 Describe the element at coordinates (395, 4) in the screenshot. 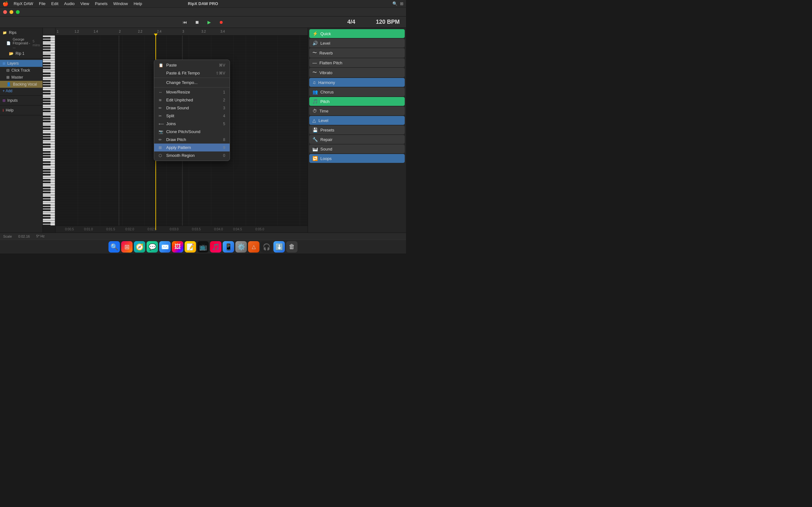

I see `search-icon: 🔍` at that location.